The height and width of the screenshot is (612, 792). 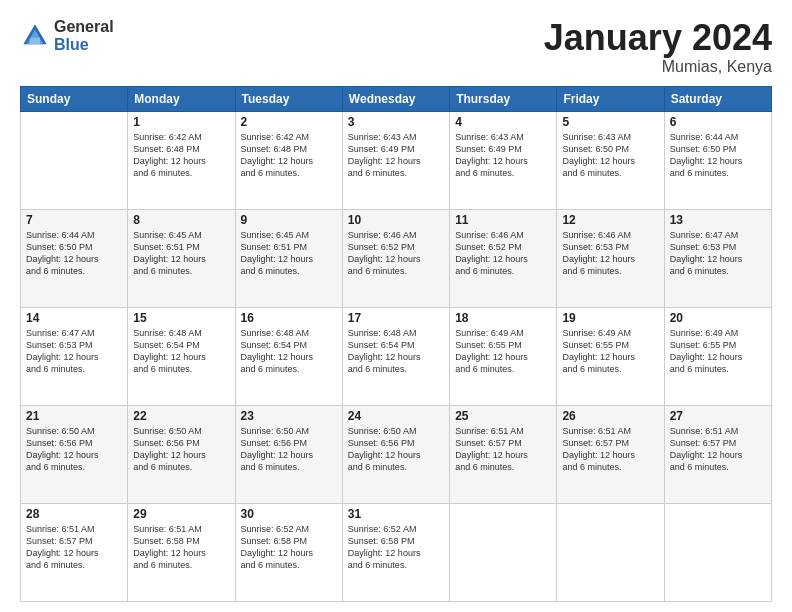 What do you see at coordinates (181, 548) in the screenshot?
I see `day-info: Sunrise: 6:51 AM Sunset: 6:58 PM Dayligh…` at bounding box center [181, 548].